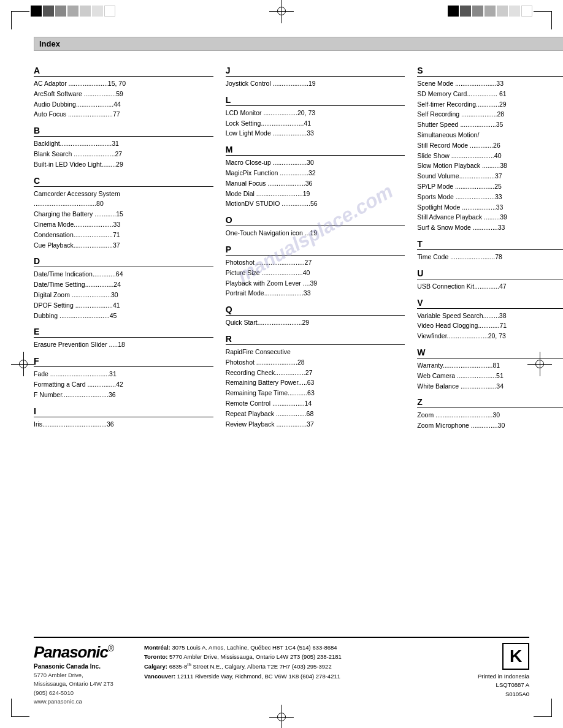 The image size is (563, 728). Describe the element at coordinates (315, 403) in the screenshot. I see `index-item: Remote Control ..................14` at that location.